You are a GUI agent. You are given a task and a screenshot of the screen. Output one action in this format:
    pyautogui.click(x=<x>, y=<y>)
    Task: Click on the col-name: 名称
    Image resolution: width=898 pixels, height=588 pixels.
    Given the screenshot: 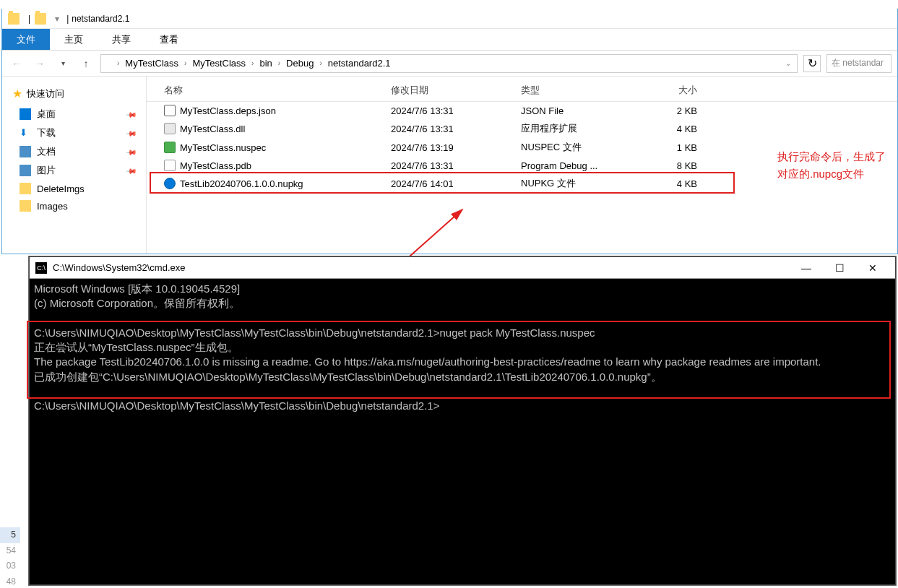 What is the action you would take?
    pyautogui.click(x=266, y=90)
    